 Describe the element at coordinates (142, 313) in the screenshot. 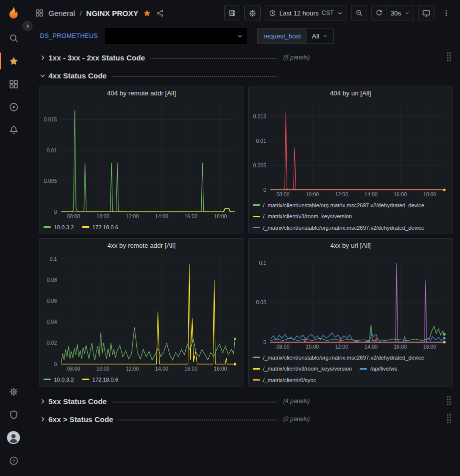

I see `chart-svg: 00.020.040.060.080.108:0010:0012:0014:00…` at that location.